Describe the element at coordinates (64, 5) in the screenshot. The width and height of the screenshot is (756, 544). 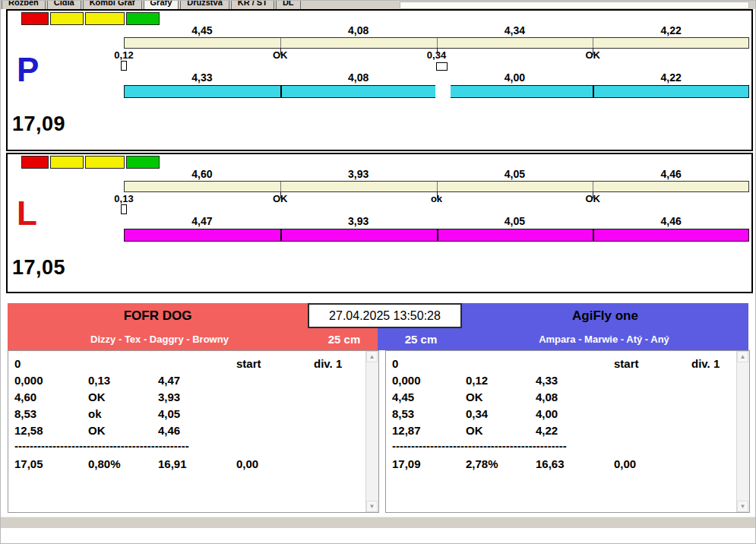
I see `tab-cidla: Čidla` at that location.